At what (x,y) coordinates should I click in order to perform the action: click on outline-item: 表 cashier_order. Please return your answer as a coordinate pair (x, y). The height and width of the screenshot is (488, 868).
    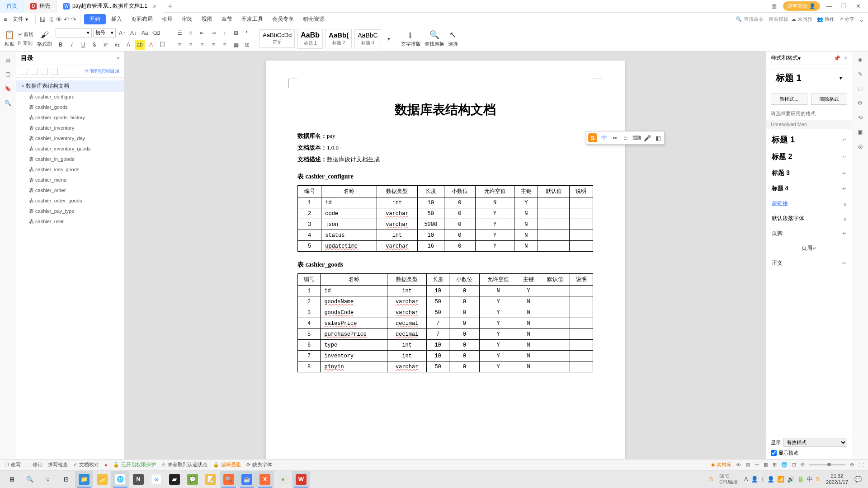
    Looking at the image, I should click on (71, 191).